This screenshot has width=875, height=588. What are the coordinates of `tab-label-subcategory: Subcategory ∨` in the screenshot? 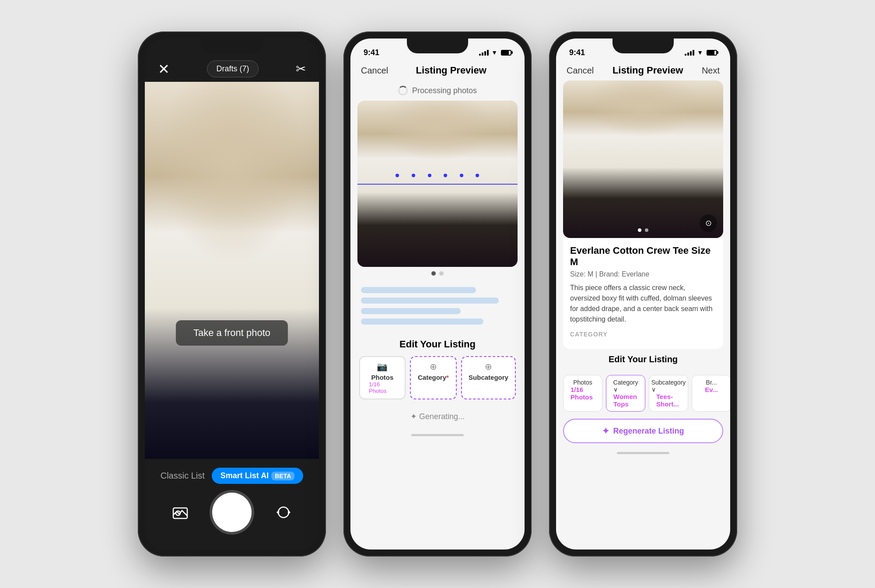 It's located at (668, 386).